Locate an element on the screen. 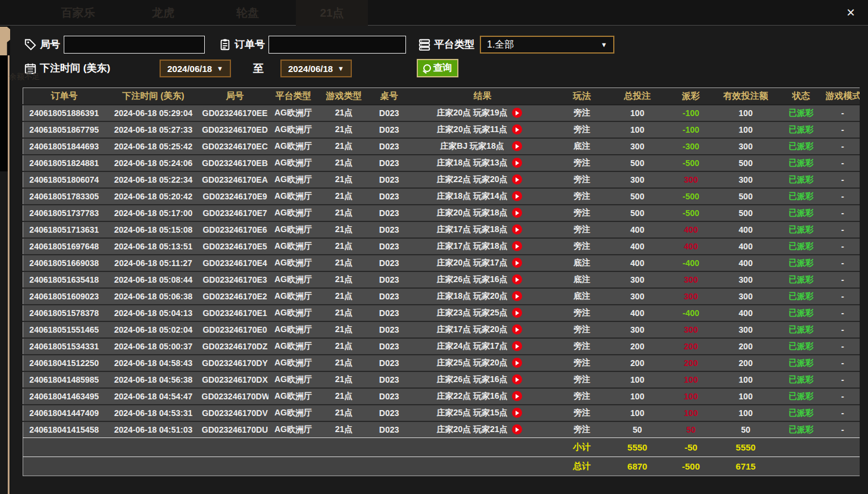 The image size is (868, 494). cell-round-id: GD023246170E0 is located at coordinates (235, 330).